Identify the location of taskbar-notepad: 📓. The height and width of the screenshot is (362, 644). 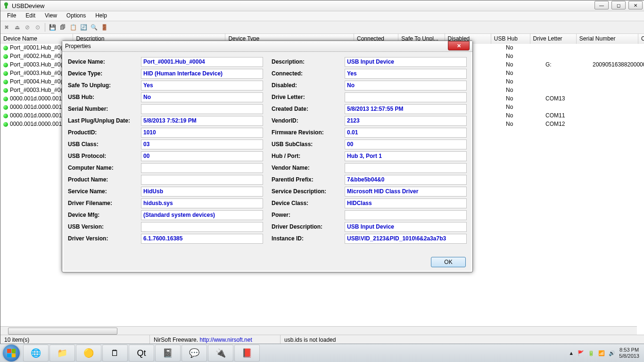
(168, 353).